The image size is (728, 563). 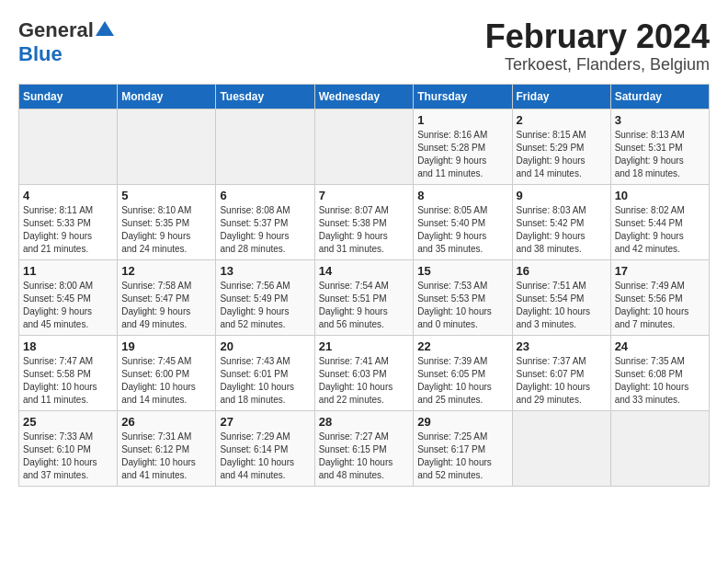 What do you see at coordinates (462, 421) in the screenshot?
I see `day-number: 29` at bounding box center [462, 421].